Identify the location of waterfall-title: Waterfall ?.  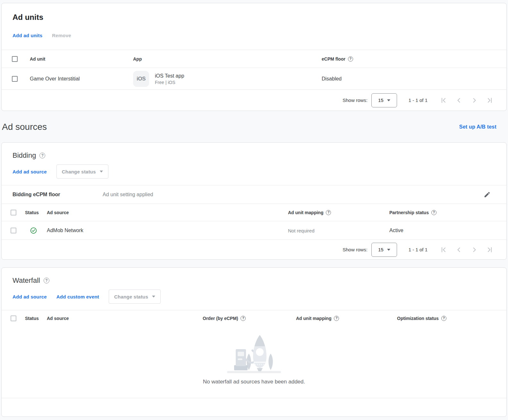
(254, 276).